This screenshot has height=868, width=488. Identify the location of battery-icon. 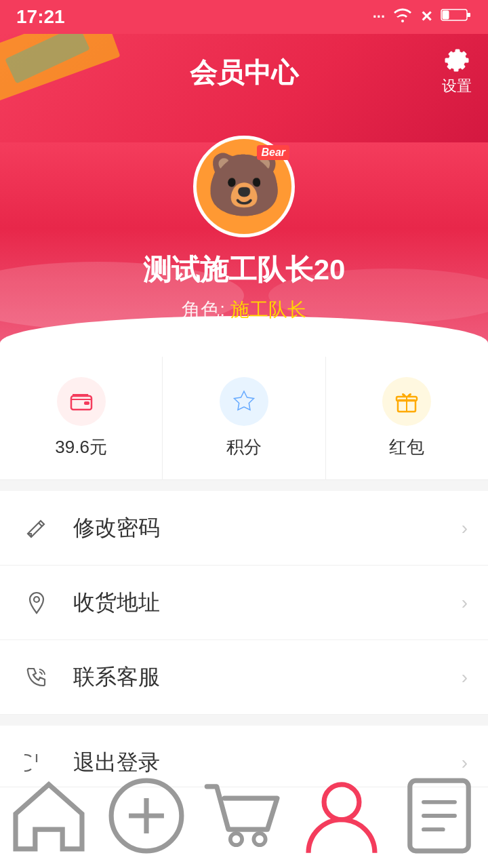
(456, 17).